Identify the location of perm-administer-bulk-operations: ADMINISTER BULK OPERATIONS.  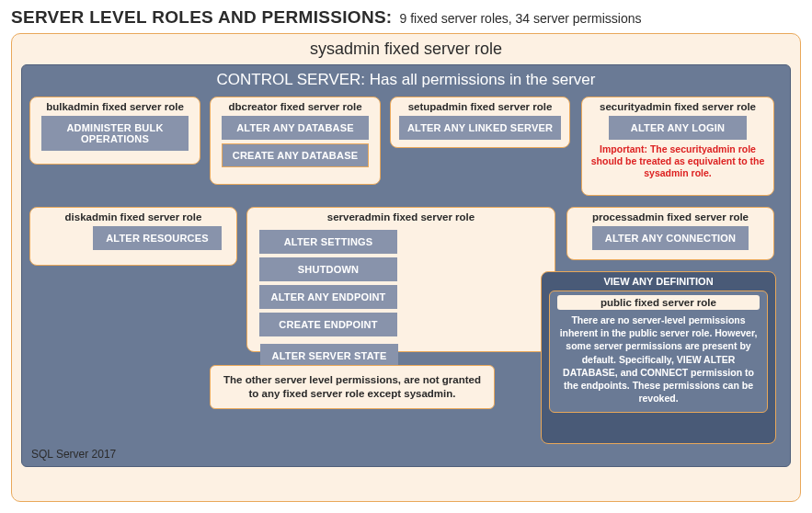
(115, 133).